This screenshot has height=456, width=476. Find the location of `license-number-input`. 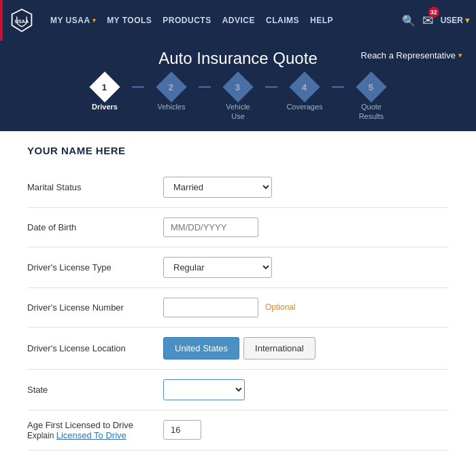

license-number-input is located at coordinates (211, 307).